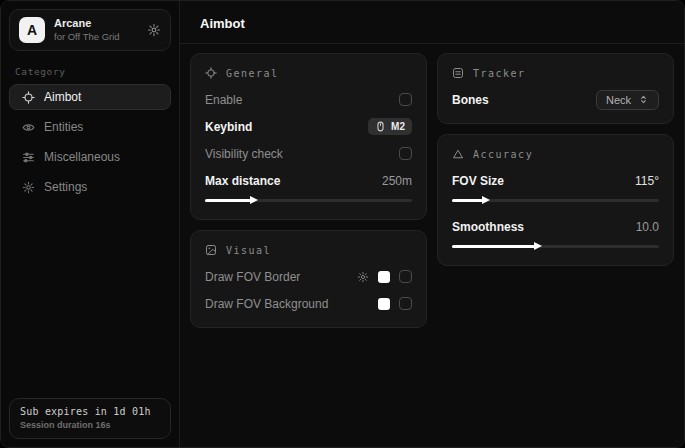 The image size is (685, 448). Describe the element at coordinates (82, 157) in the screenshot. I see `sidebar-item-label: Miscellaneous` at that location.